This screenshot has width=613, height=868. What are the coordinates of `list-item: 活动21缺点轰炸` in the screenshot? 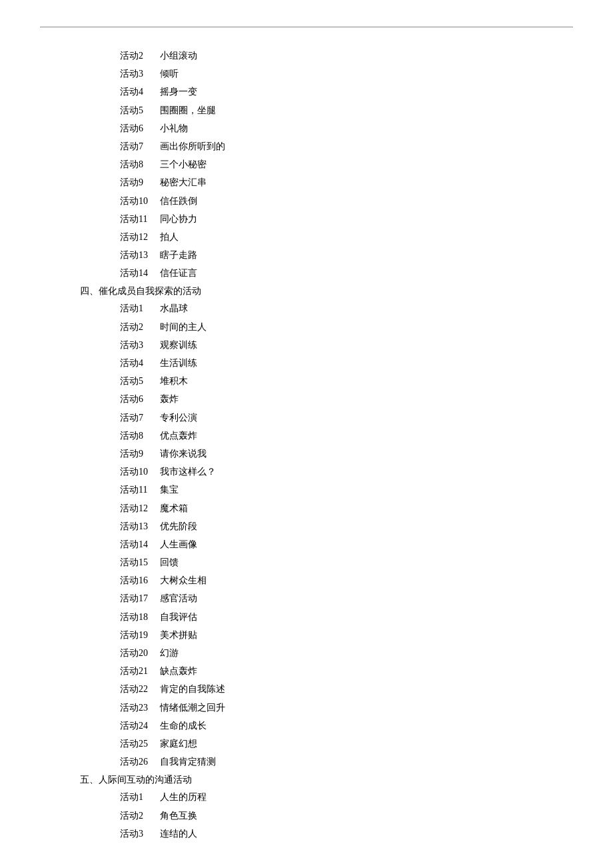 It's located at (346, 671).